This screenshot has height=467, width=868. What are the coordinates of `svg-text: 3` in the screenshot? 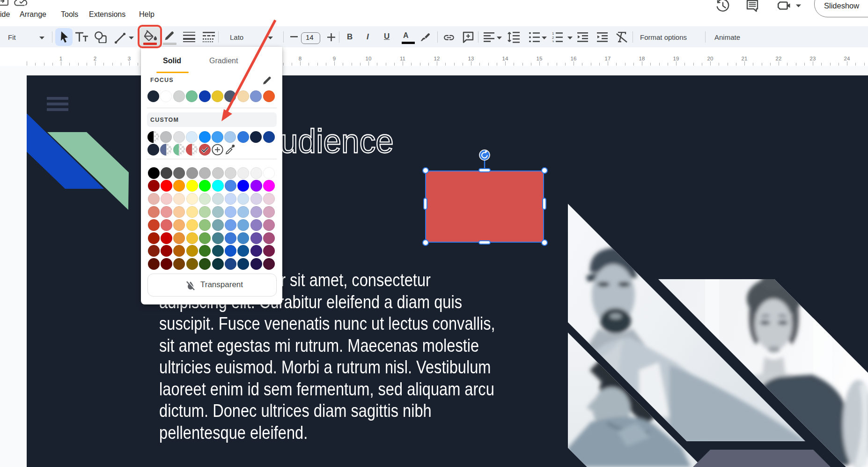 It's located at (553, 41).